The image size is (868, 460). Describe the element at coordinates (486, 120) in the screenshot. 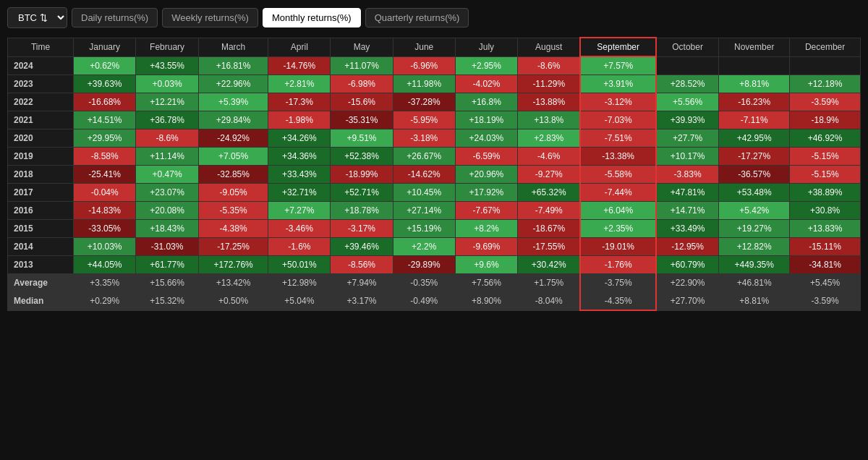

I see `data-cell: +18.19%` at that location.